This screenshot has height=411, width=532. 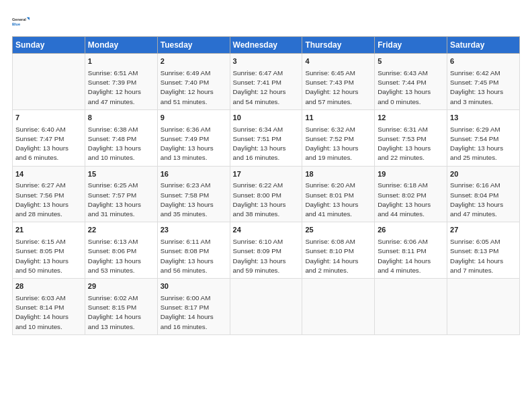 I want to click on day-number: 15, so click(x=121, y=175).